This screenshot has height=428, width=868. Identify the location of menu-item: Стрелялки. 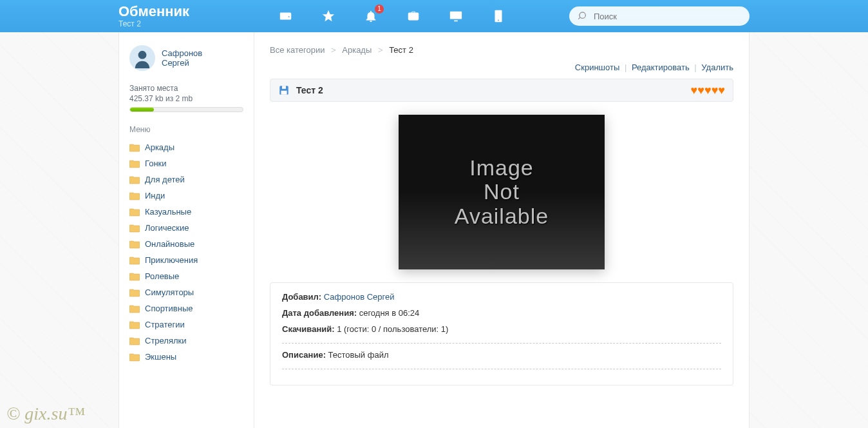
(187, 340).